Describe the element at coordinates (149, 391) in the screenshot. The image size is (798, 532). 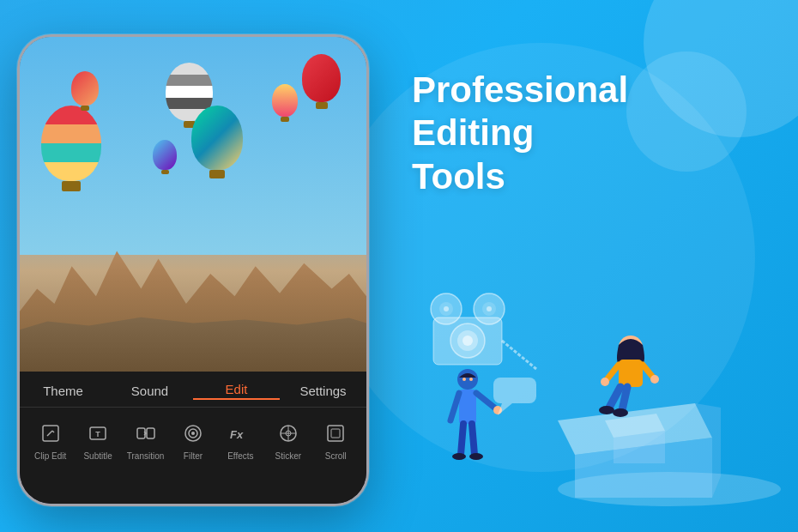
I see `tab-sound: Sound` at that location.